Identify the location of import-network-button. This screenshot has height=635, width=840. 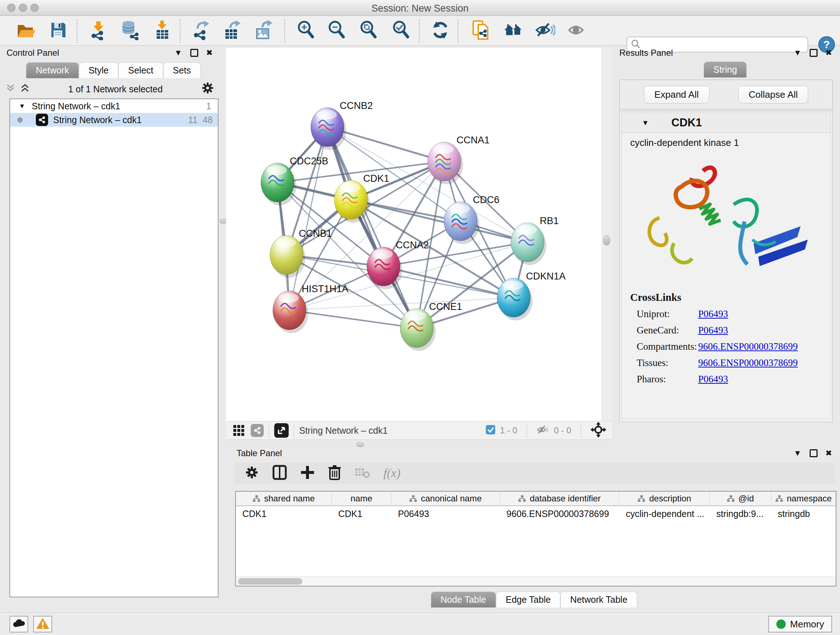
(99, 31).